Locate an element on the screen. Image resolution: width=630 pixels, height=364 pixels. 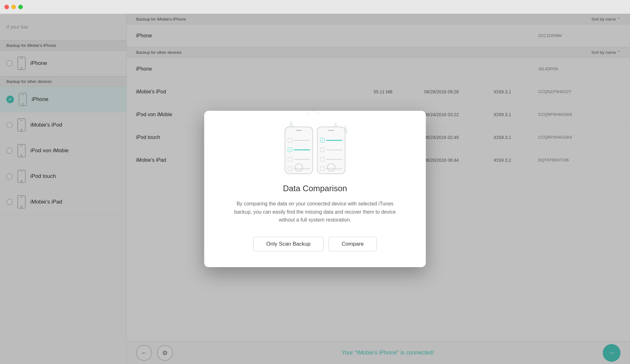
modal-description: By comparing the data on your connected … is located at coordinates (315, 212).